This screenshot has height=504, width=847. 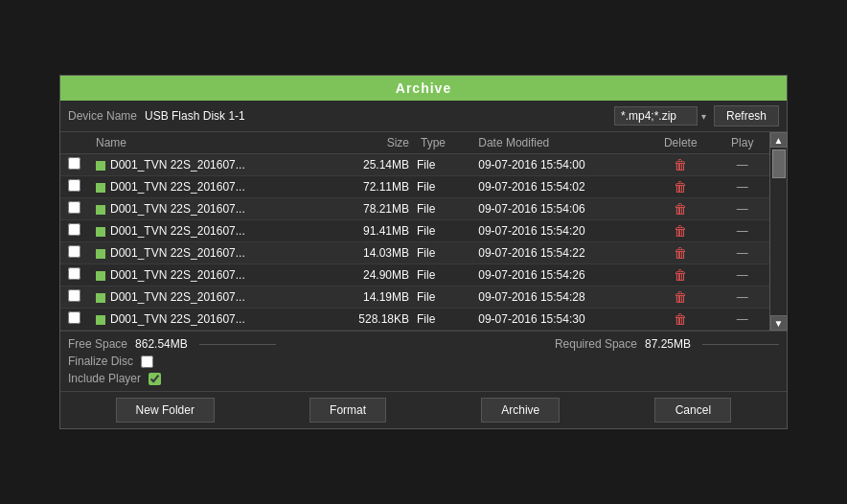 What do you see at coordinates (424, 88) in the screenshot?
I see `window-title: Archive` at bounding box center [424, 88].